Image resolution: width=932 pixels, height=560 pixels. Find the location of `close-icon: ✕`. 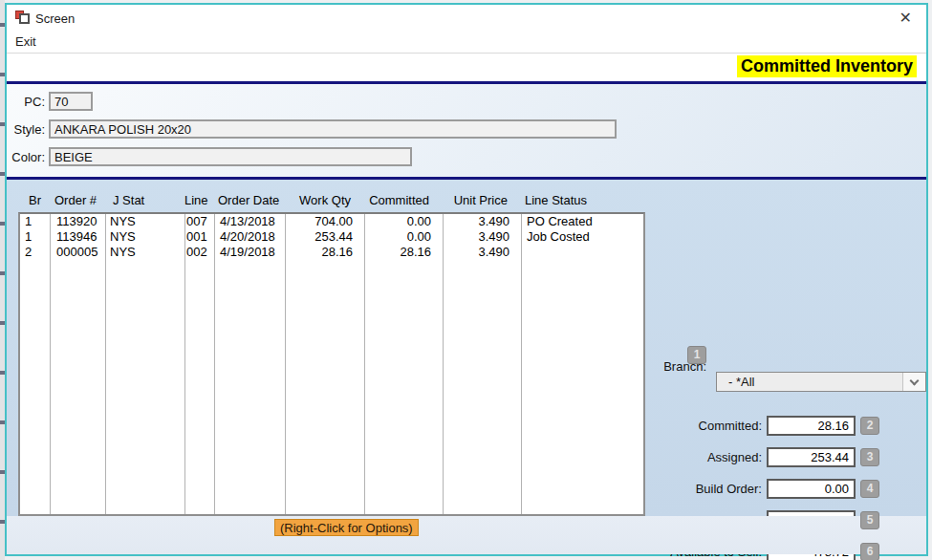

close-icon: ✕ is located at coordinates (906, 18).